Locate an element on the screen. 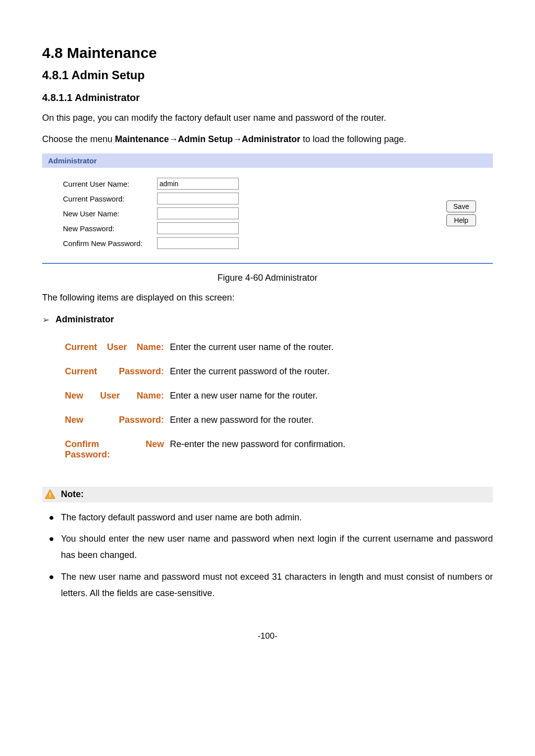 Image resolution: width=535 pixels, height=756 pixels. table-row: Confirm New Password: Re-enter the new p… is located at coordinates (205, 450).